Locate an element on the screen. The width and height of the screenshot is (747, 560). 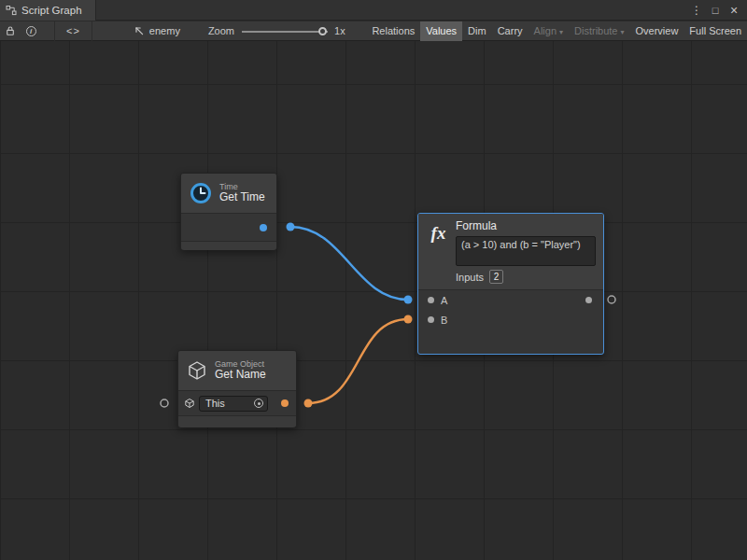
zoom-value: 1x is located at coordinates (340, 31).